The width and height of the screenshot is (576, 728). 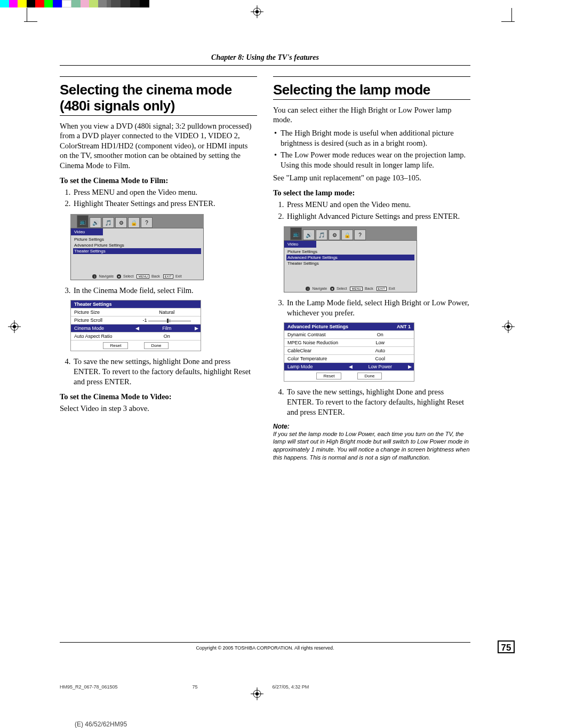 I want to click on paragraph: When you view a DVD (480i signal; 3:2 pu…, so click(x=158, y=146).